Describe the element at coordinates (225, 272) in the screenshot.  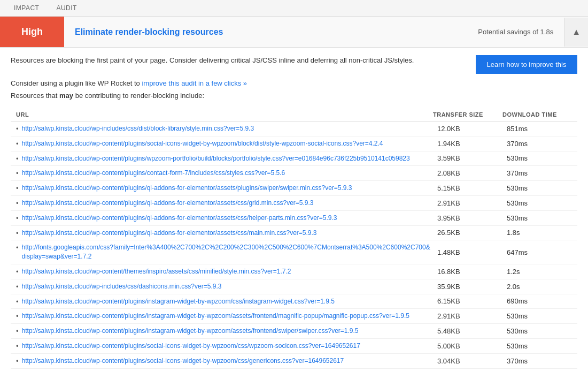
I see `url-cell: • http://salwp.kinsta.cloud/wp-content/t…` at that location.